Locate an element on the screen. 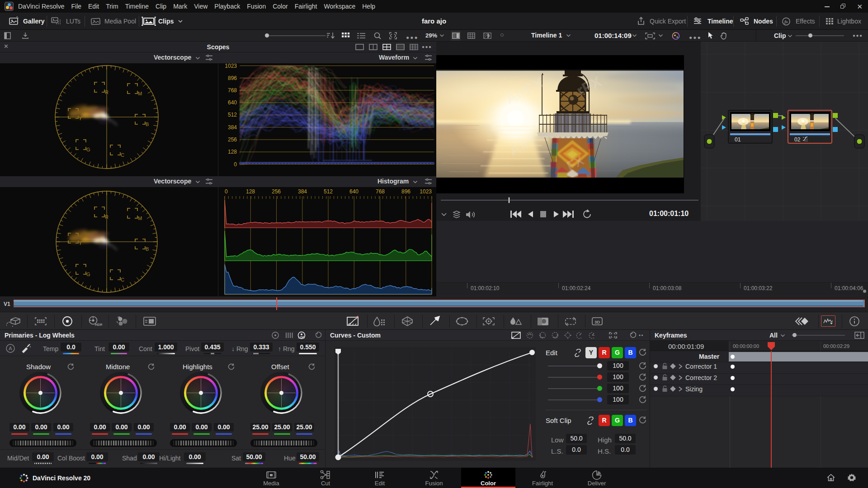  svg-text: fx is located at coordinates (786, 22).